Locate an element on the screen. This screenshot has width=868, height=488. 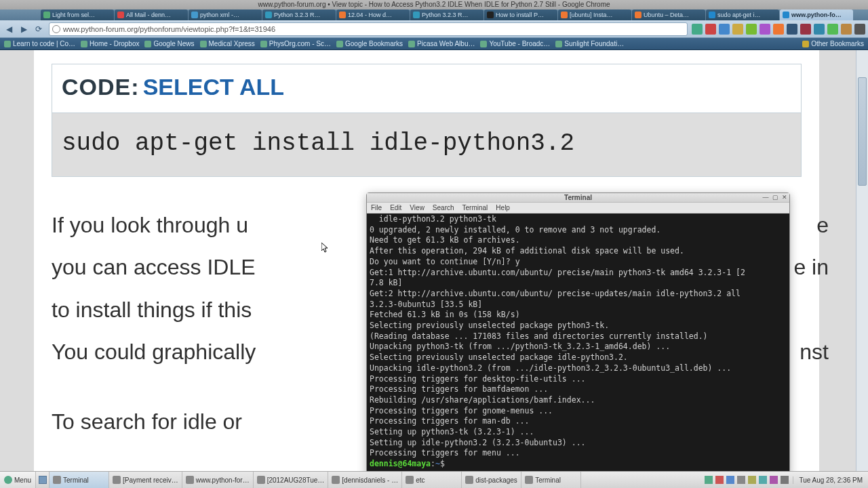
window-titlebar: www.python-forum.org • View topic - How … is located at coordinates (434, 5).